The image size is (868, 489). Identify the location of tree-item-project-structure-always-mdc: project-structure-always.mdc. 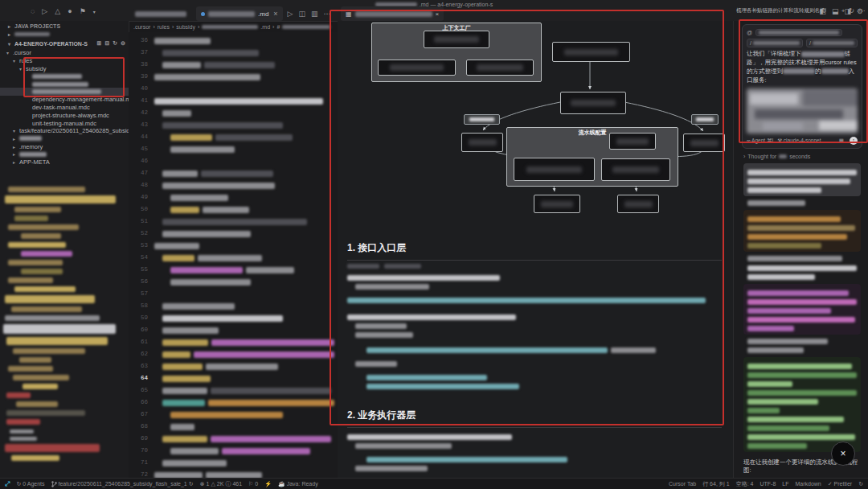
(64, 116).